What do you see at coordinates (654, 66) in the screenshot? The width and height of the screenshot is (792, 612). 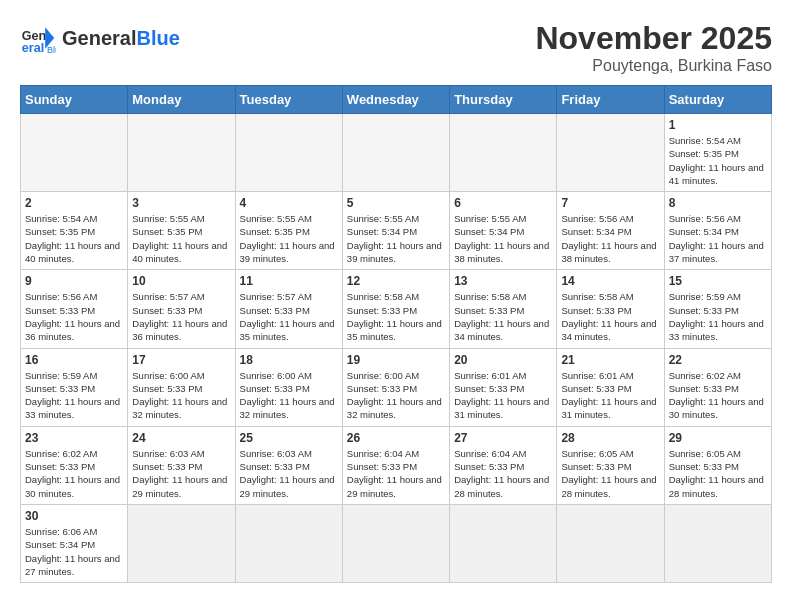 I see `location-title: Pouytenga, Burkina Faso` at bounding box center [654, 66].